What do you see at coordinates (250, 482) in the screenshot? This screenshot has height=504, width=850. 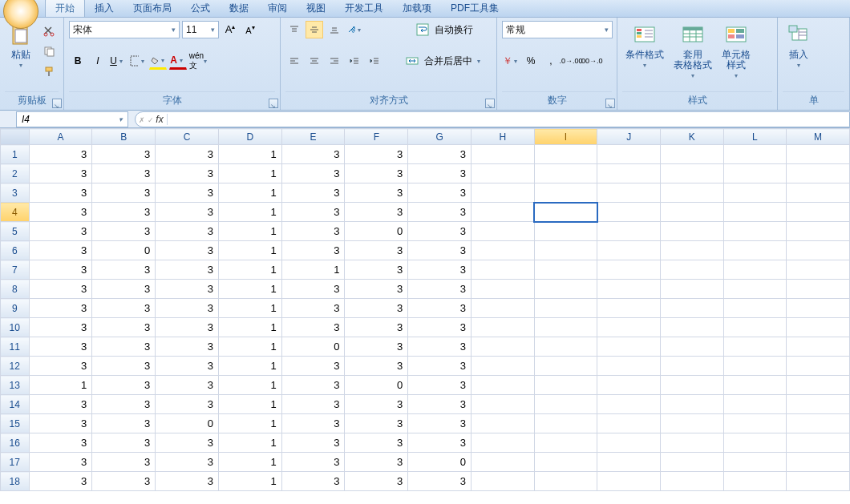 I see `cell-D18: 1` at bounding box center [250, 482].